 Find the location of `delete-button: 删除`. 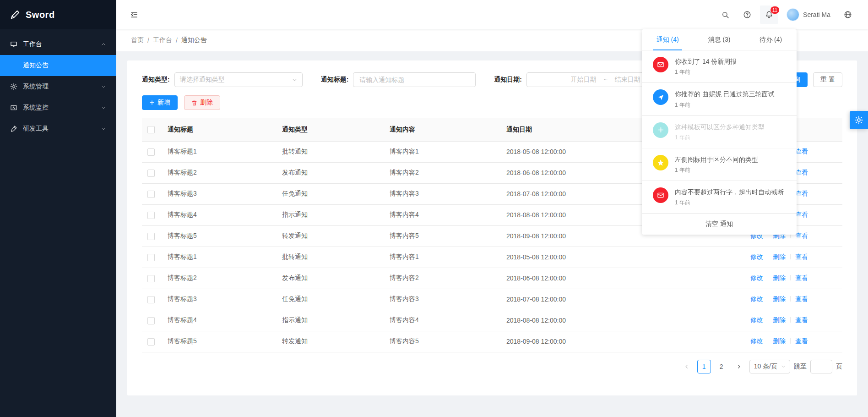

delete-button: 删除 is located at coordinates (202, 103).